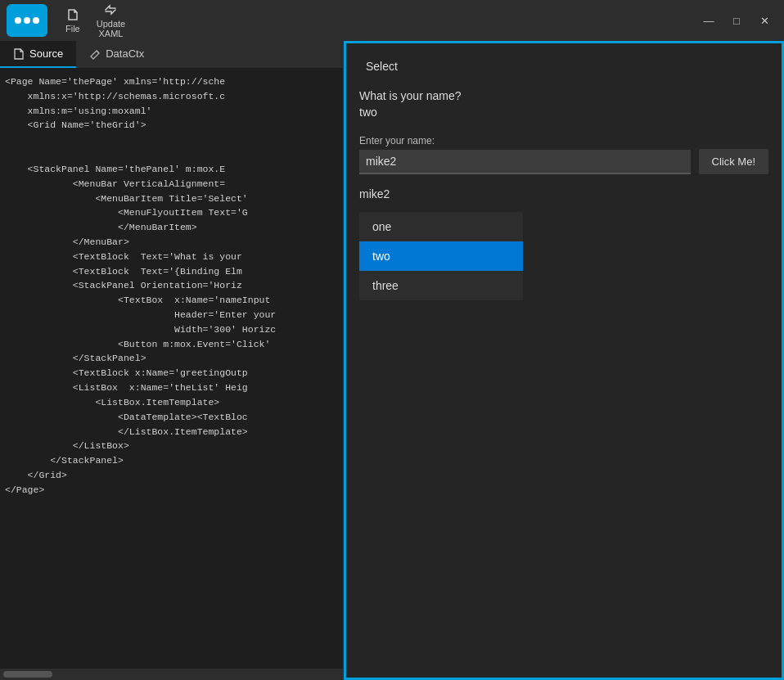 The image size is (784, 680). What do you see at coordinates (19, 54) in the screenshot?
I see `source-file-icon` at bounding box center [19, 54].